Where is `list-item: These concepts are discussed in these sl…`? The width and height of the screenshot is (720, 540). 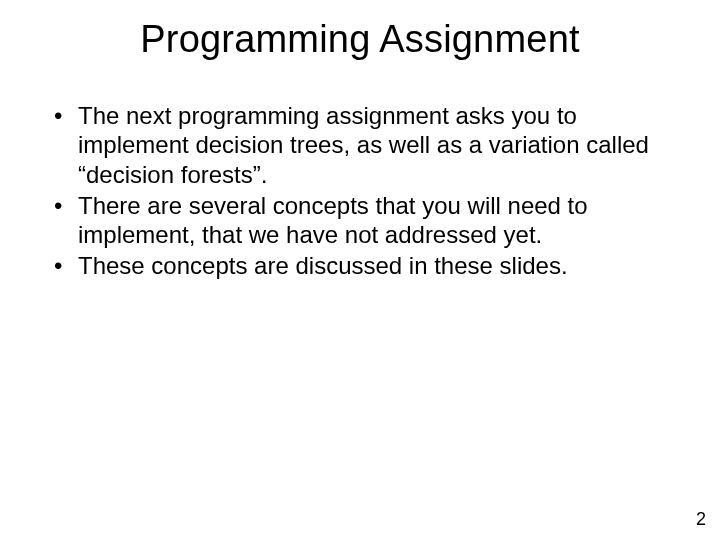 list-item: These concepts are discussed in these sl… is located at coordinates (360, 266).